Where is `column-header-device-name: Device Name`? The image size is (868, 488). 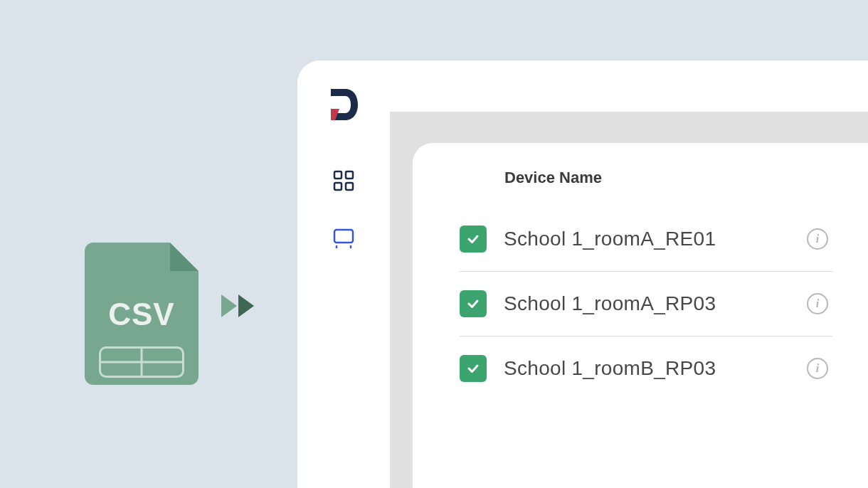 column-header-device-name: Device Name is located at coordinates (669, 178).